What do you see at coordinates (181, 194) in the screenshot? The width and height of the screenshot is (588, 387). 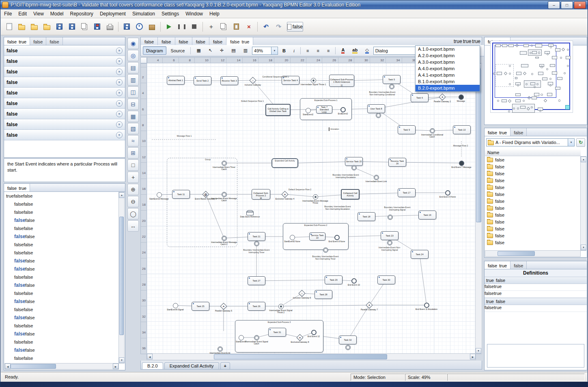 I see `bpmn-task: Task 11` at bounding box center [181, 194].